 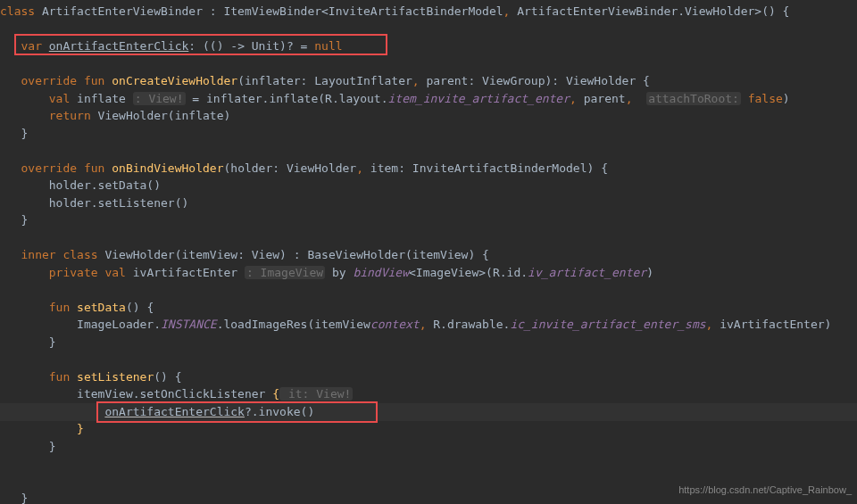 What do you see at coordinates (30, 46) in the screenshot?
I see `kw-var: var` at bounding box center [30, 46].